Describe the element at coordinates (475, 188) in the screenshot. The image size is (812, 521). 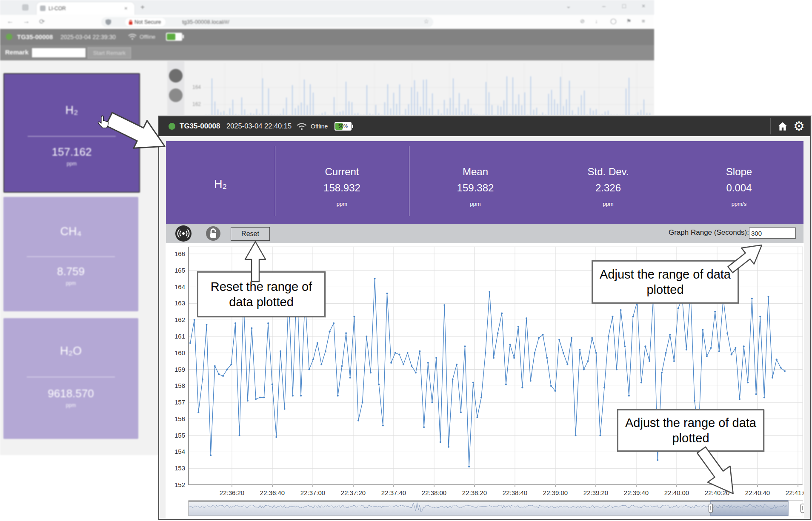
I see `stat-value: 159.382` at that location.